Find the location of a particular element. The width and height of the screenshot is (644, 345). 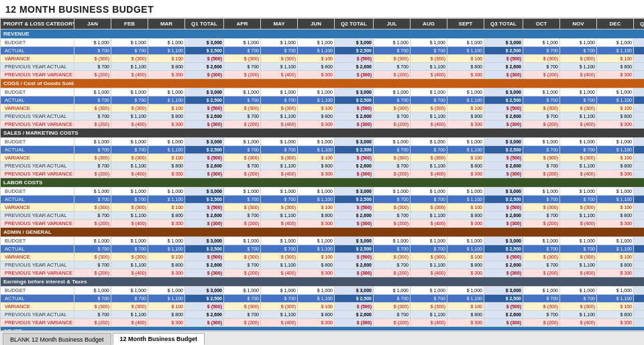

tab-blank: BLANK 12 Month Business Budget is located at coordinates (57, 339).